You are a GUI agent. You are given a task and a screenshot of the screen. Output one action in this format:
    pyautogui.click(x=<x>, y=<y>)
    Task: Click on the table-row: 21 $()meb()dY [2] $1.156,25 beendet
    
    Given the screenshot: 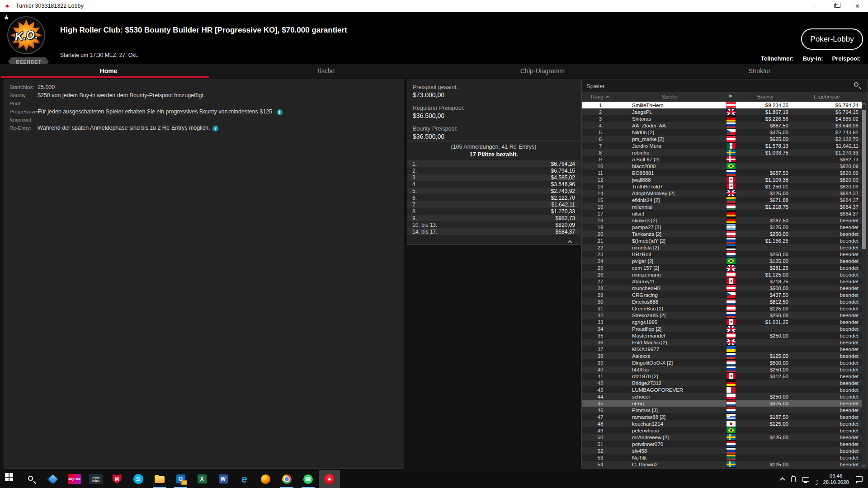 What is the action you would take?
    pyautogui.click(x=722, y=240)
    